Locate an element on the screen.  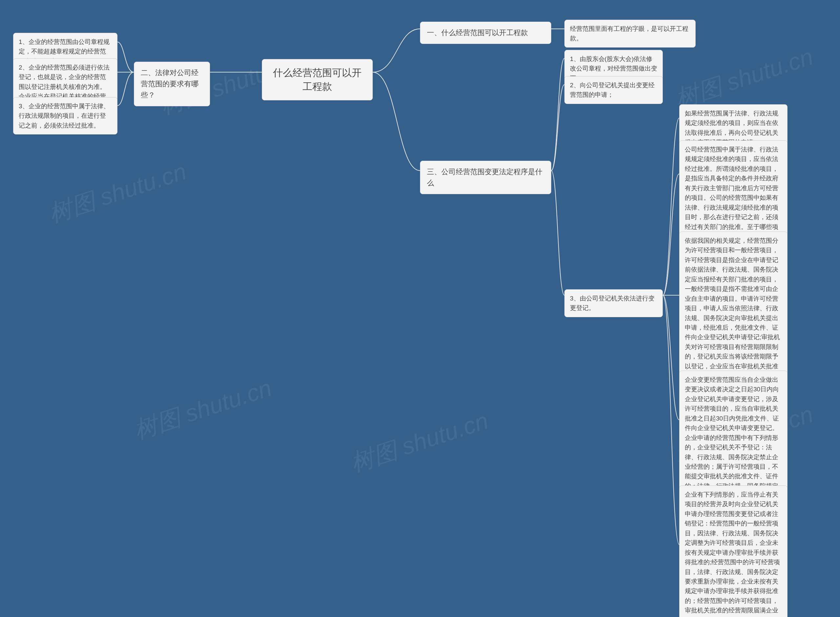
branch-1-leaf-text: 经营范围里面有工程的字眼，是可以开工程款。 is located at coordinates (629, 34).